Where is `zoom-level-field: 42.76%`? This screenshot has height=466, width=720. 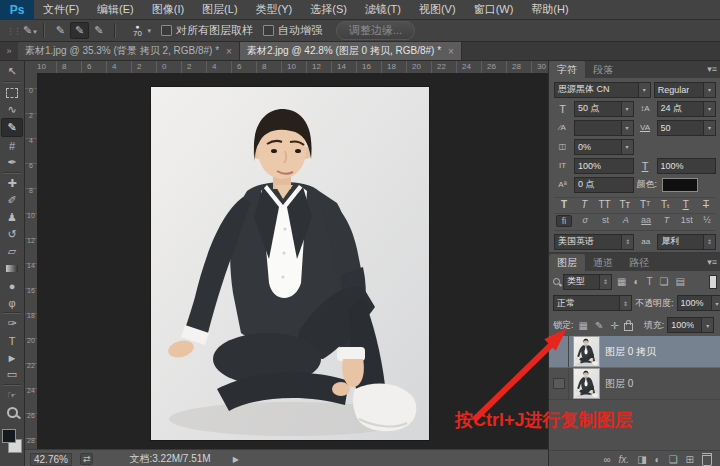
zoom-level-field: 42.76% is located at coordinates (51, 460).